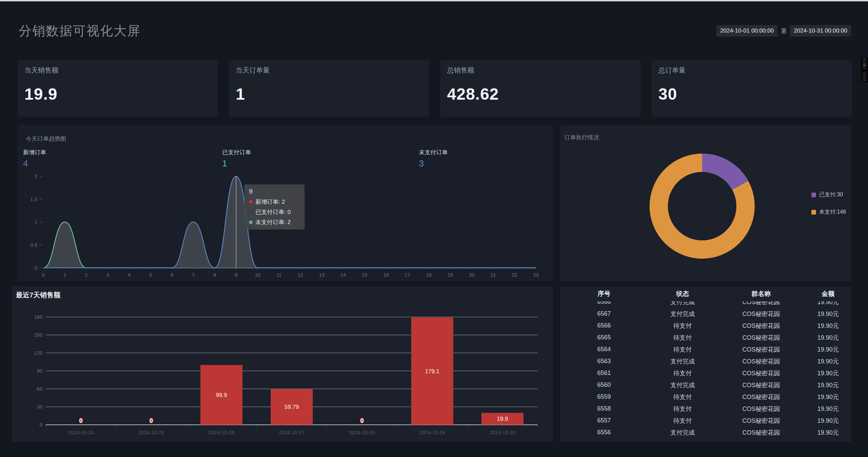  What do you see at coordinates (81, 433) in the screenshot?
I see `svg-text: 2024-10-24` at bounding box center [81, 433].